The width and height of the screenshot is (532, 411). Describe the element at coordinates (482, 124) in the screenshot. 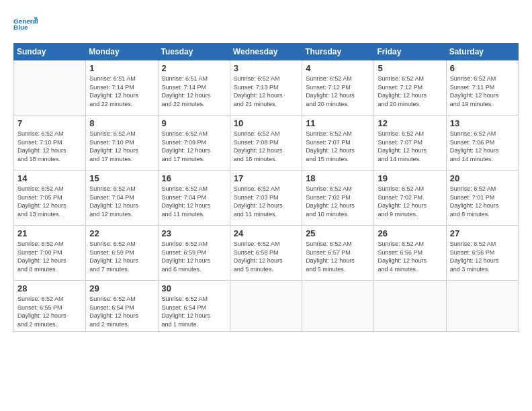

I see `day-number: 13` at that location.